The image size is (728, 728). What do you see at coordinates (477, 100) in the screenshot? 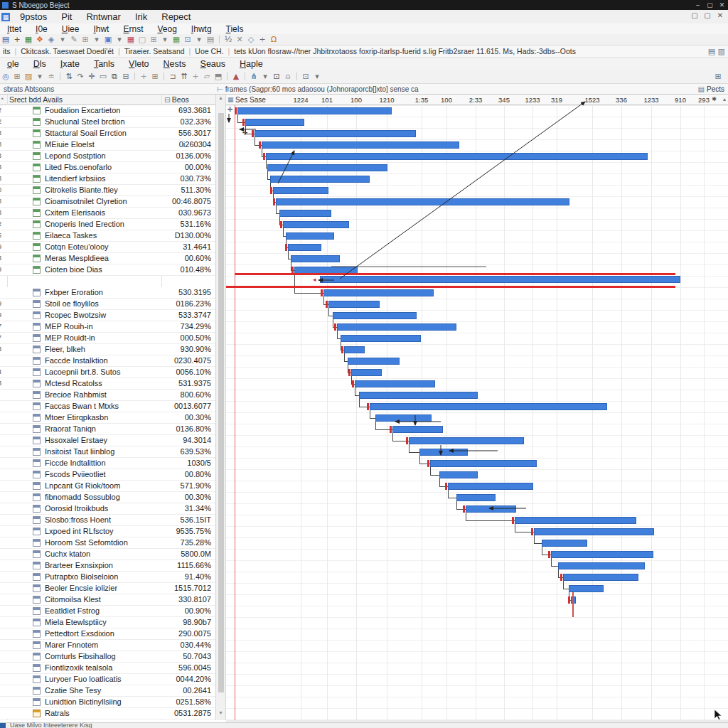
I see `timeline-header: ▦ Ses Sase ✱ ▴ 122410110012101:351002:33…` at bounding box center [477, 100].